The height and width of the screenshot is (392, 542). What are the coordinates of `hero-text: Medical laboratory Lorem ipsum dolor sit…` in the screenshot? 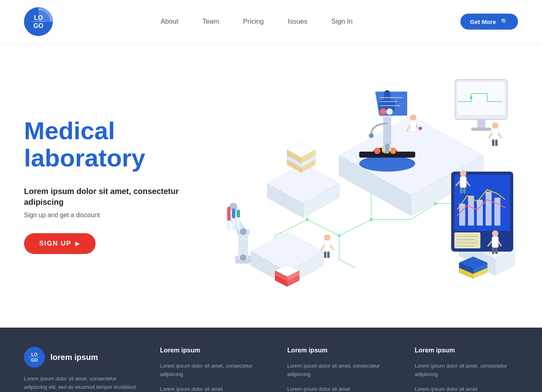 It's located at (104, 186).